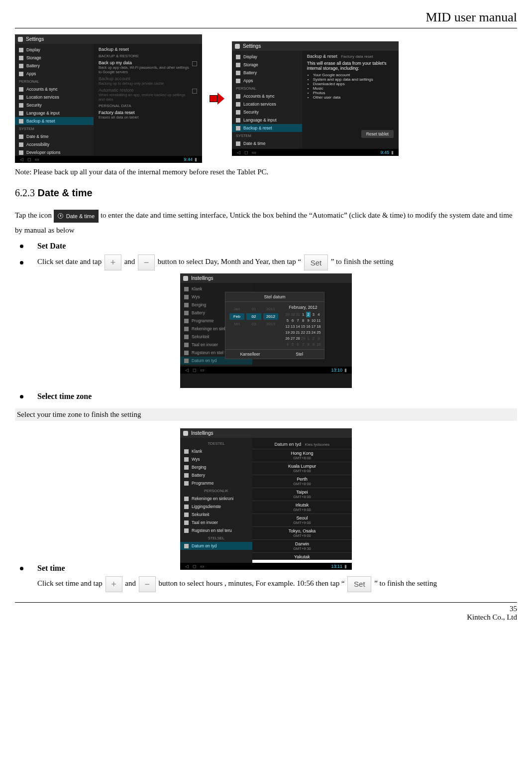 This screenshot has width=532, height=773. Describe the element at coordinates (314, 333) in the screenshot. I see `calendar-cell: 24` at that location.